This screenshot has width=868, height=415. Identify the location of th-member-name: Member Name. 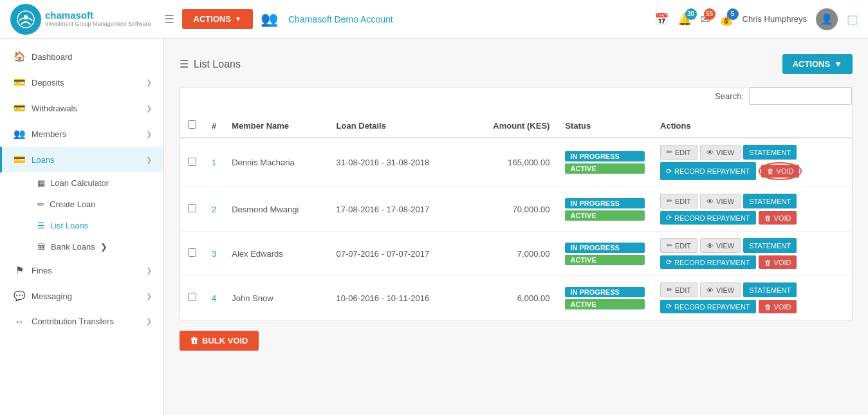
(276, 126).